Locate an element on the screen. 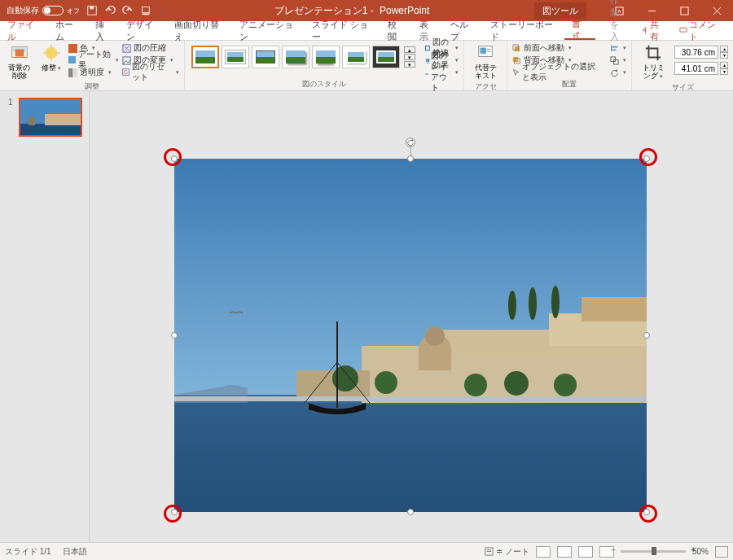  tab-animations: アニメーション is located at coordinates (269, 31).